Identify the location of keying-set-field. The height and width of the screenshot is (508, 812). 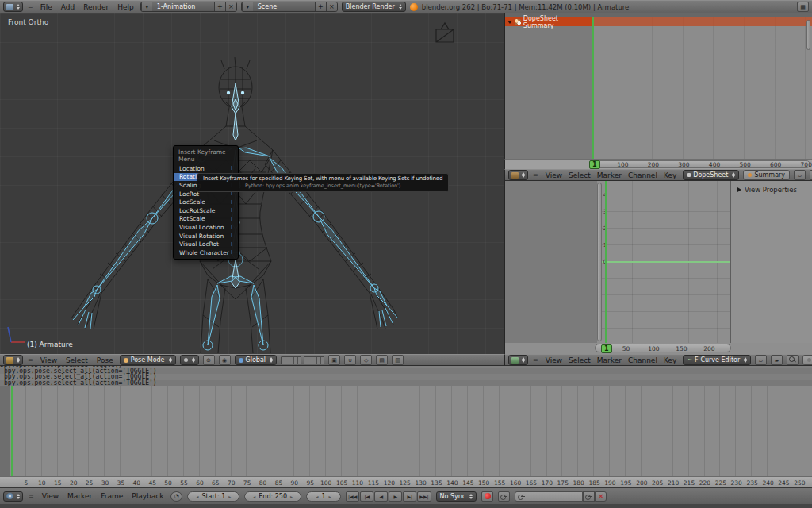
(549, 497).